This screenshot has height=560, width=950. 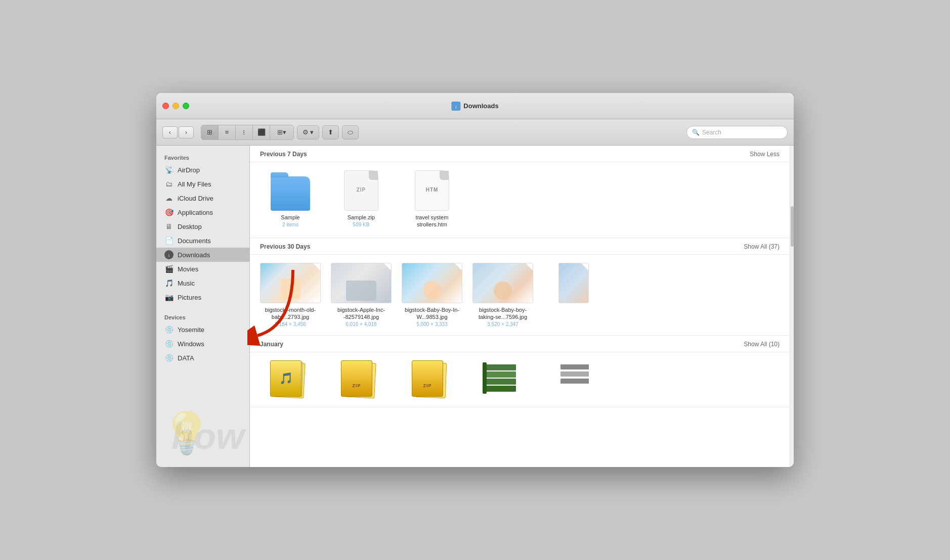 What do you see at coordinates (272, 344) in the screenshot?
I see `january-title: January` at bounding box center [272, 344].